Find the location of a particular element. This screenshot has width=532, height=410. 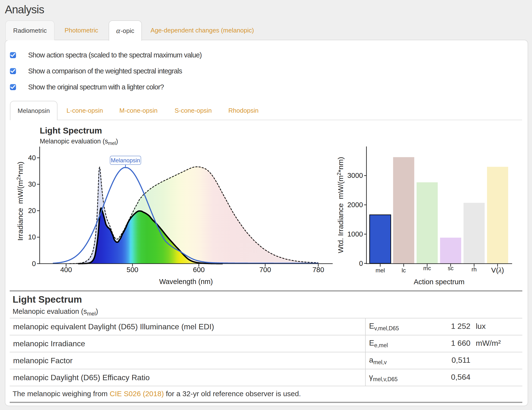

svg-text: Melanopic evaluation (smel) is located at coordinates (79, 142).